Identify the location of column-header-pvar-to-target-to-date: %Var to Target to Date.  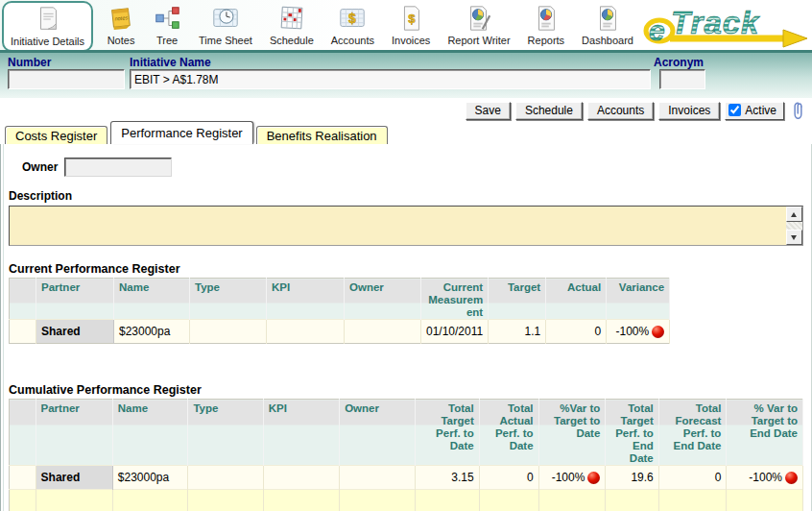
(572, 432).